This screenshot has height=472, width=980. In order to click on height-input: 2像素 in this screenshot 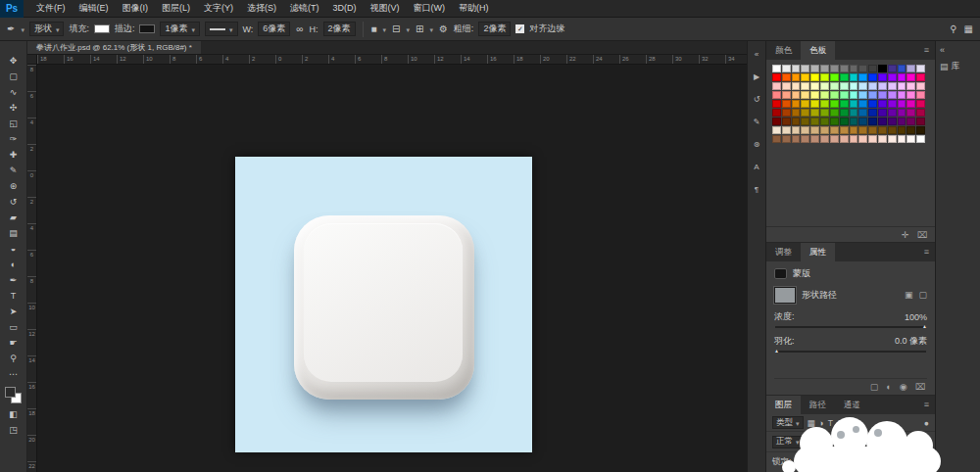, I will do `click(339, 29)`.